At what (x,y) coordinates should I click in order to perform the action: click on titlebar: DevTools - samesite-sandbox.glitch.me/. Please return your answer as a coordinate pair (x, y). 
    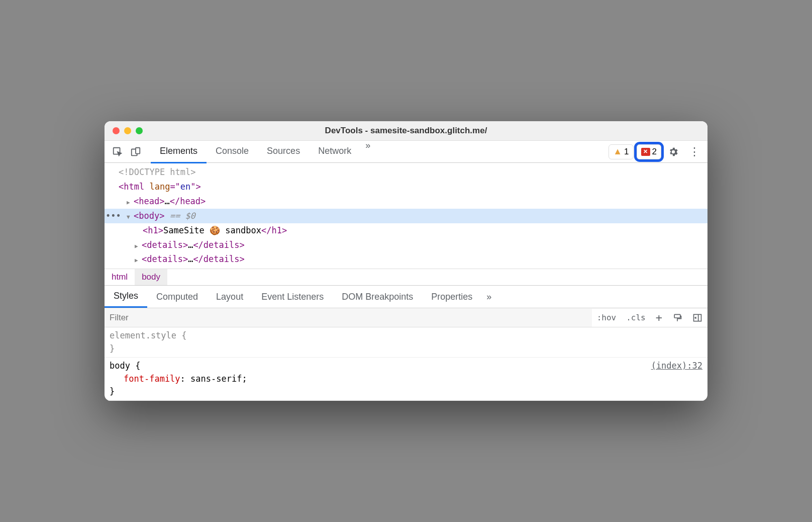
    Looking at the image, I should click on (406, 131).